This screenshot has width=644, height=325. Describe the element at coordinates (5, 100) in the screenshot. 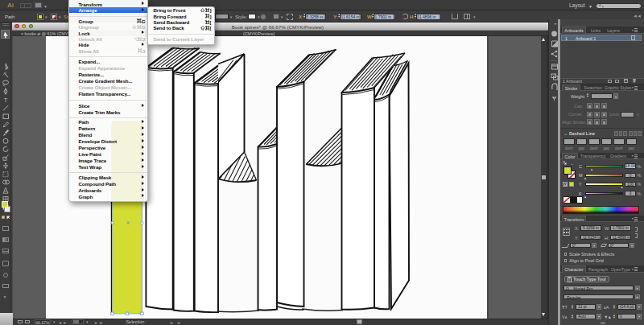

I see `svg-text: T` at that location.